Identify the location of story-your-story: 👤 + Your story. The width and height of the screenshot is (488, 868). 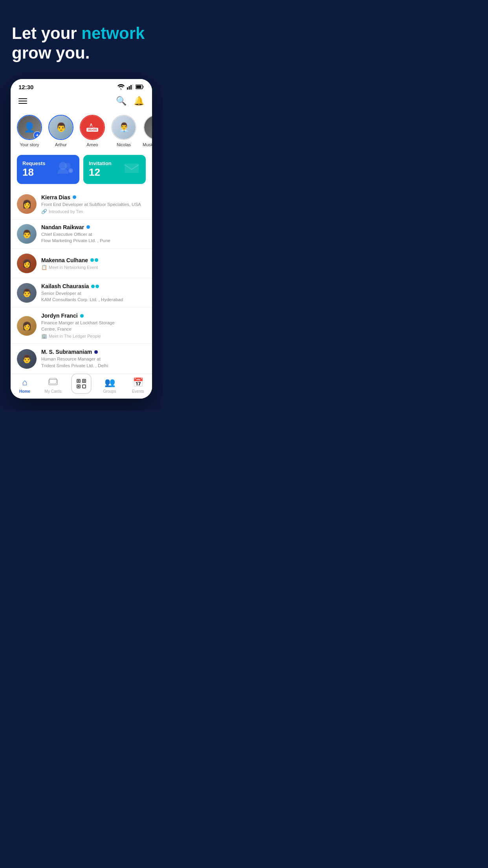
(29, 131).